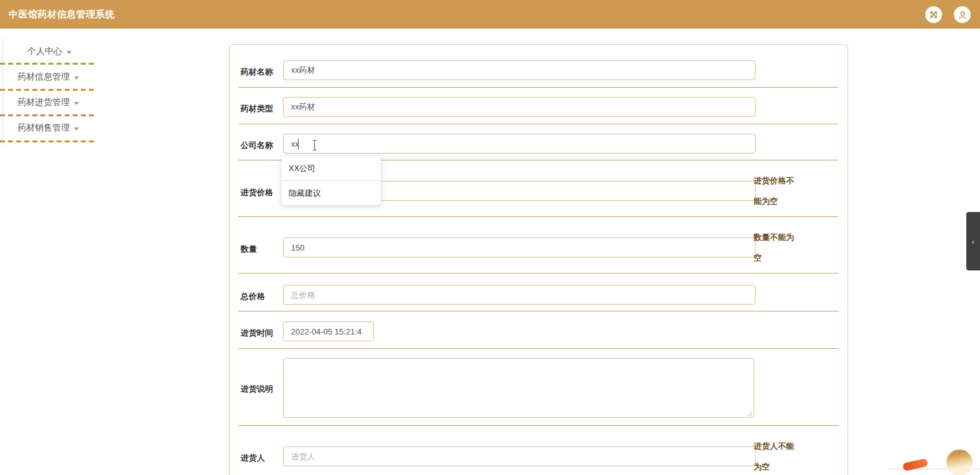 The height and width of the screenshot is (475, 980). What do you see at coordinates (315, 145) in the screenshot?
I see `ibeam-cursor` at bounding box center [315, 145].